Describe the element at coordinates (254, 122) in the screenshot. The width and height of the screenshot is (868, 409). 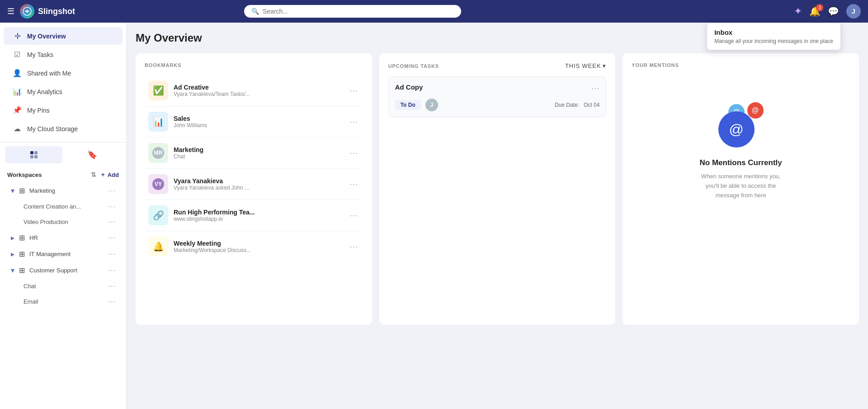
I see `bookmark-sales: 📊 Sales John Williams ⋯` at that location.